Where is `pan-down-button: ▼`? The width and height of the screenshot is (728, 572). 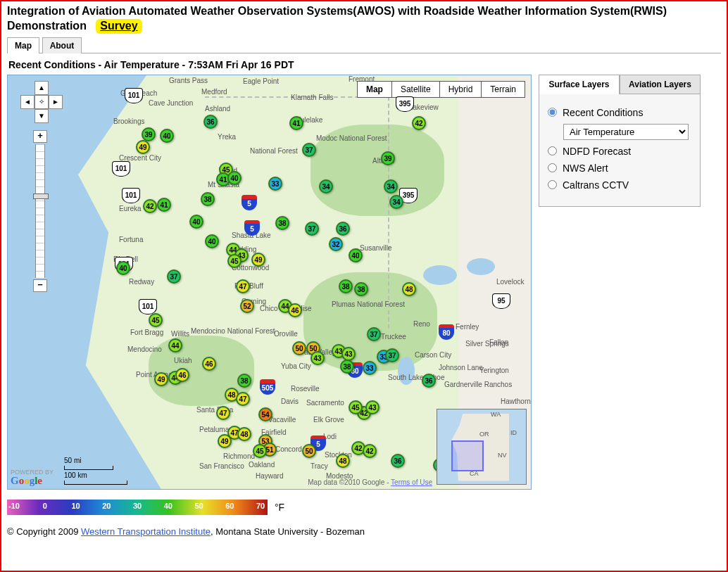
pan-down-button: ▼ is located at coordinates (42, 116).